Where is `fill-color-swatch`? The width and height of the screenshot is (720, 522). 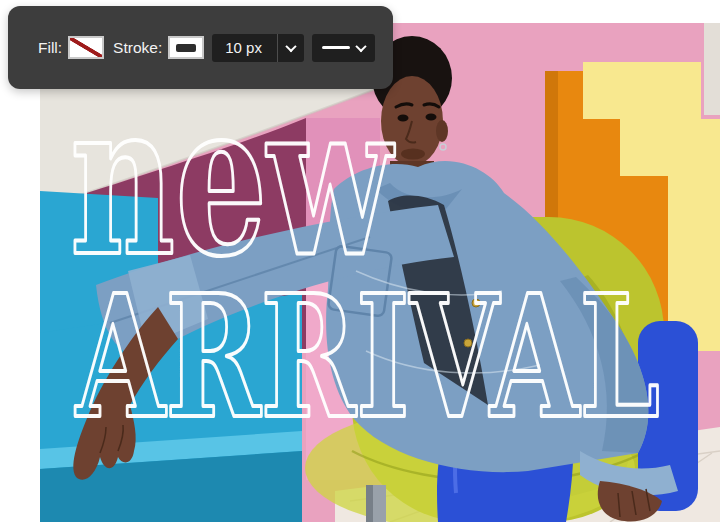
fill-color-swatch is located at coordinates (86, 48).